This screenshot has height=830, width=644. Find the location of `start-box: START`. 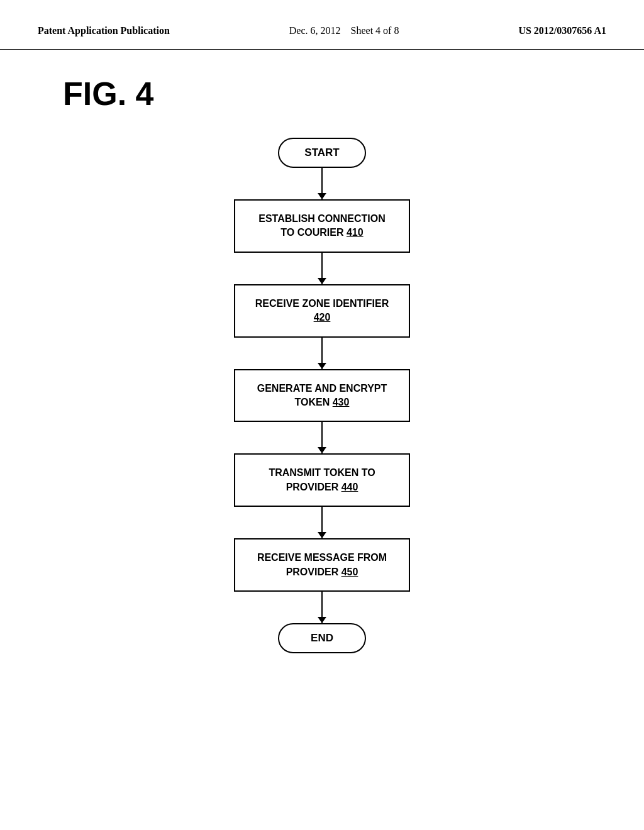

start-box: START is located at coordinates (322, 153).